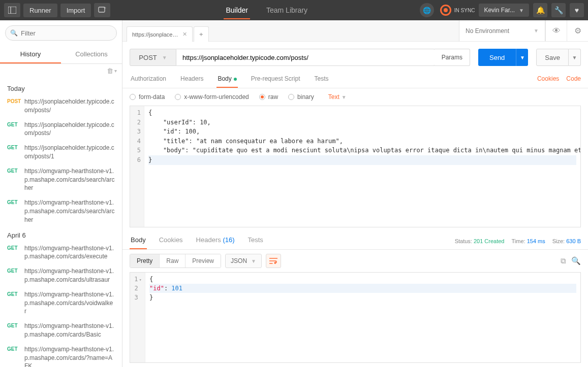 The width and height of the screenshot is (588, 367). I want to click on toggle-sidebar-button, so click(12, 10).